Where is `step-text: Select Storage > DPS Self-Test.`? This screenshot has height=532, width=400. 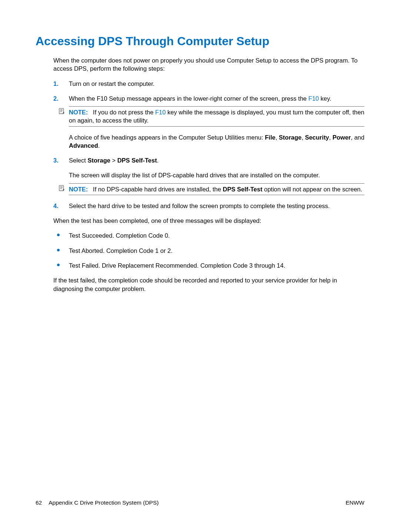 step-text: Select Storage > DPS Self-Test. is located at coordinates (114, 160).